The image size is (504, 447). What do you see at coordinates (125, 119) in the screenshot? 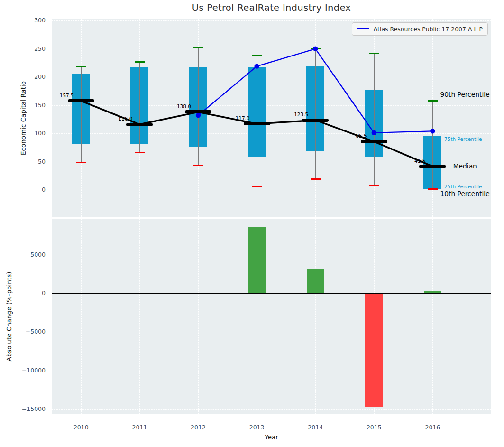
I see `median-value-label: 116.0` at bounding box center [125, 119].